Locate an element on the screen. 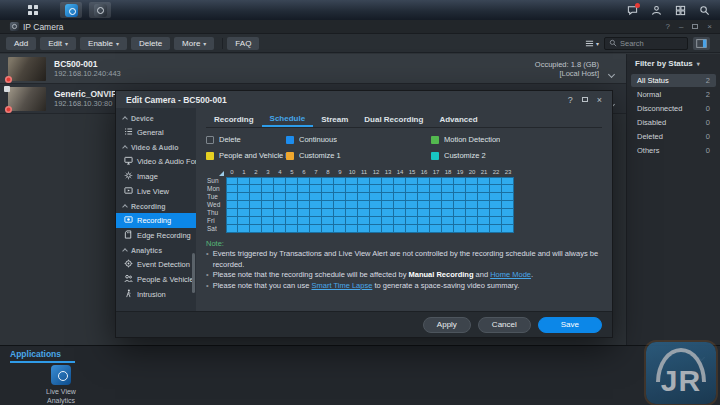 Image resolution: width=720 pixels, height=405 pixels. view-toggle-button: ▾ is located at coordinates (592, 44).